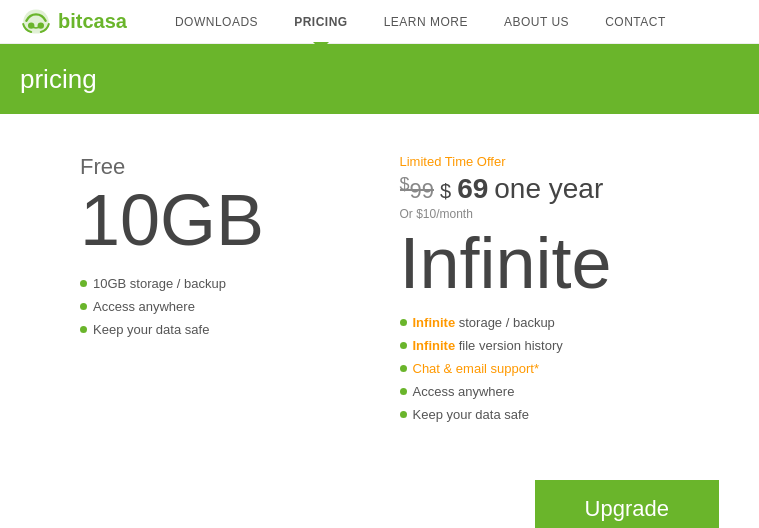 Image resolution: width=759 pixels, height=528 pixels. What do you see at coordinates (92, 22) in the screenshot?
I see `logo-text: bitcasa` at bounding box center [92, 22].